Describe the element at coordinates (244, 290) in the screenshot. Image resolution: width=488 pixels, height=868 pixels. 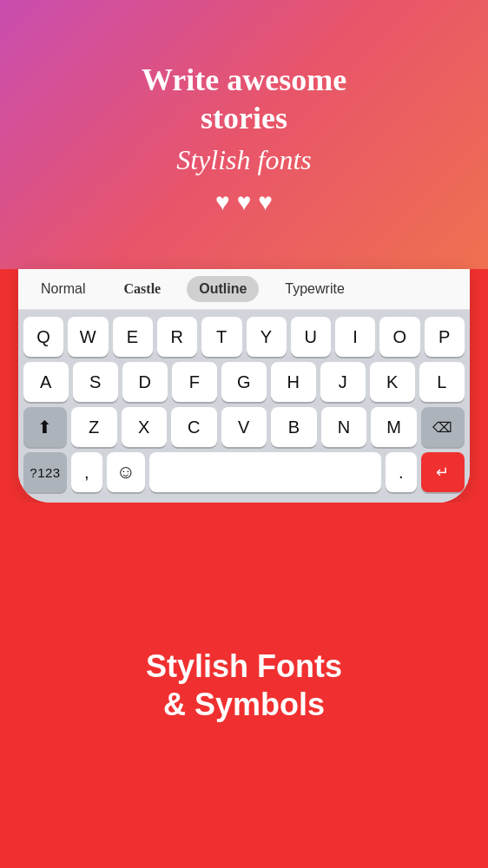
I see `font-selector: Normal Castle Outline Typewrite` at that location.